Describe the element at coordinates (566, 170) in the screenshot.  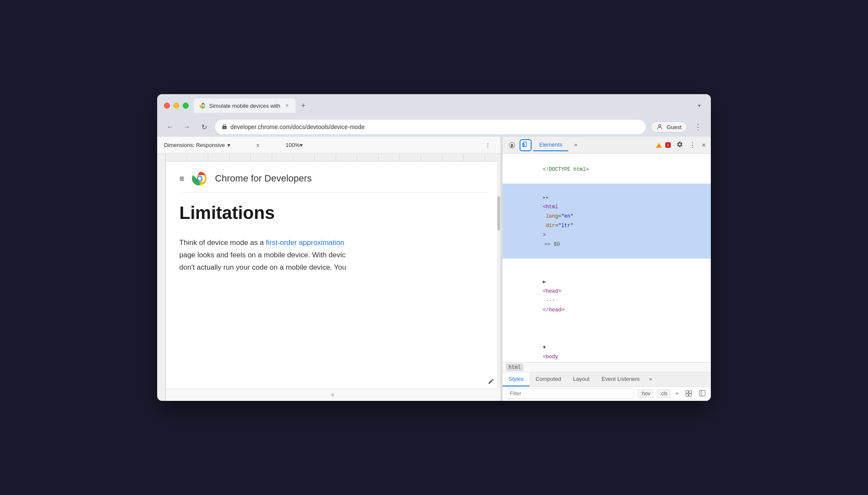
I see `doctype-text: <!DOCTYPE html>` at that location.